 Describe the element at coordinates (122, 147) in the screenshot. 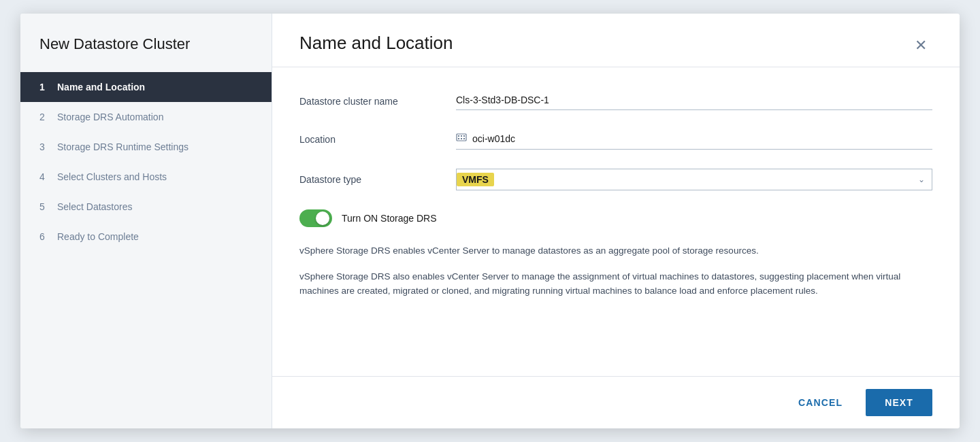

I see `step-3-label: Storage DRS Runtime Settings` at that location.